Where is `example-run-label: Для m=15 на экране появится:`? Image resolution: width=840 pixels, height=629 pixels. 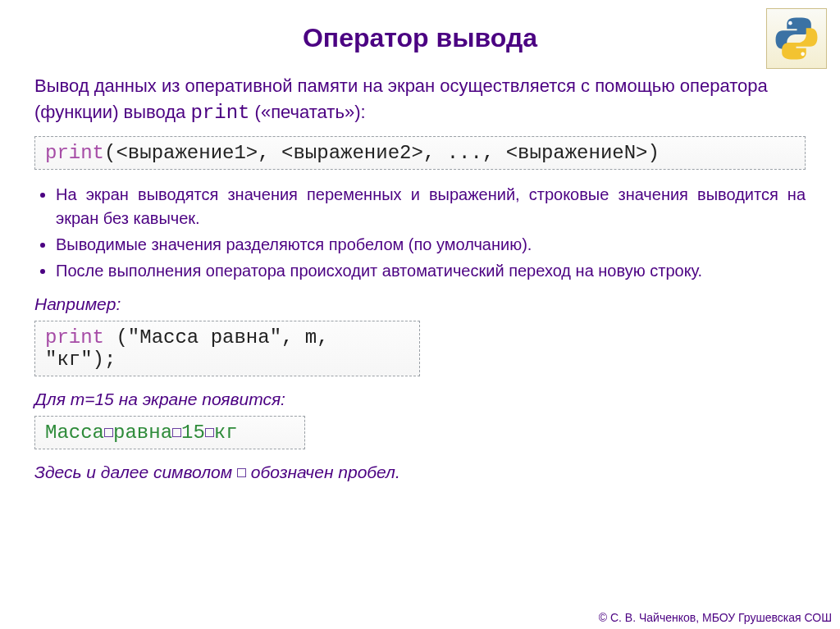 example-run-label: Для m=15 на экране появится: is located at coordinates (420, 399).